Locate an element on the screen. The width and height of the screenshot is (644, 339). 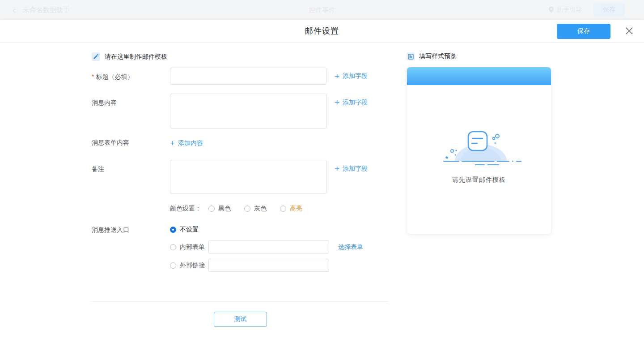
close-button is located at coordinates (629, 31).